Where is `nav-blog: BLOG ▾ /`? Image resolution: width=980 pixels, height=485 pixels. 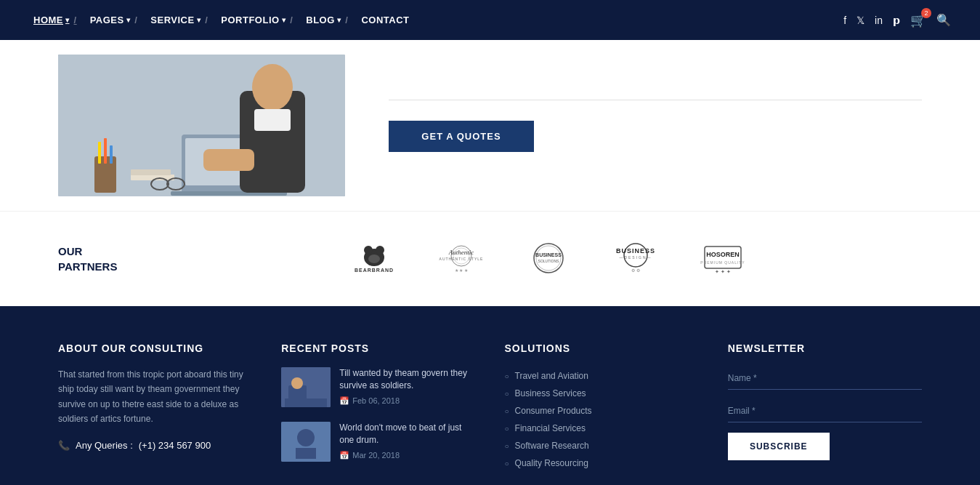
nav-blog: BLOG ▾ / is located at coordinates (327, 20).